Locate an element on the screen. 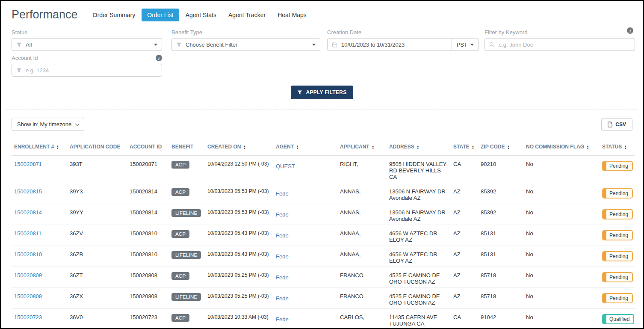 The height and width of the screenshot is (329, 644). col-status: STATUS is located at coordinates (617, 147).